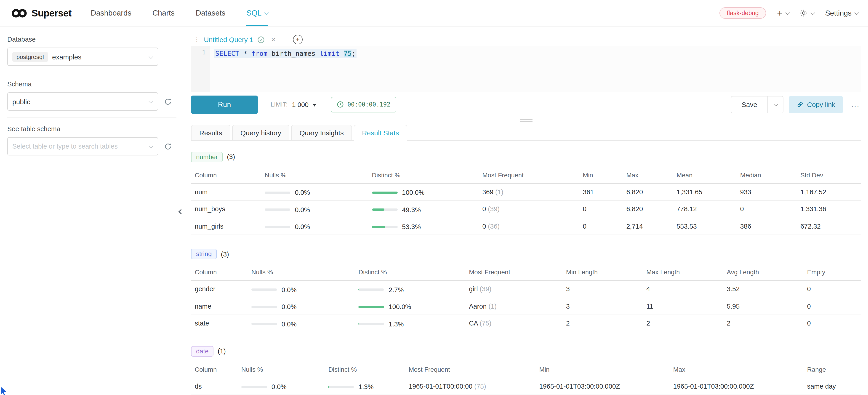 The height and width of the screenshot is (395, 868). What do you see at coordinates (526, 324) in the screenshot?
I see `table-row: state0.0%1.3%CA (75)2220` at bounding box center [526, 324].